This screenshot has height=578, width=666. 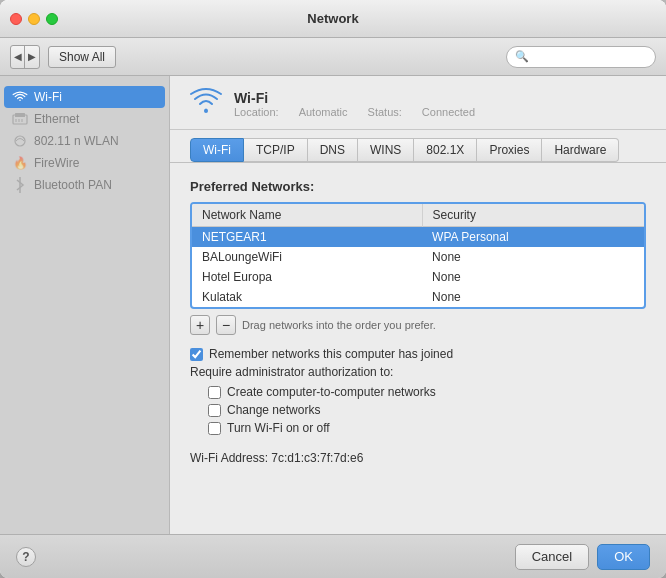 I want to click on sidebar-label-bluetooth: Bluetooth PAN, so click(x=73, y=185).